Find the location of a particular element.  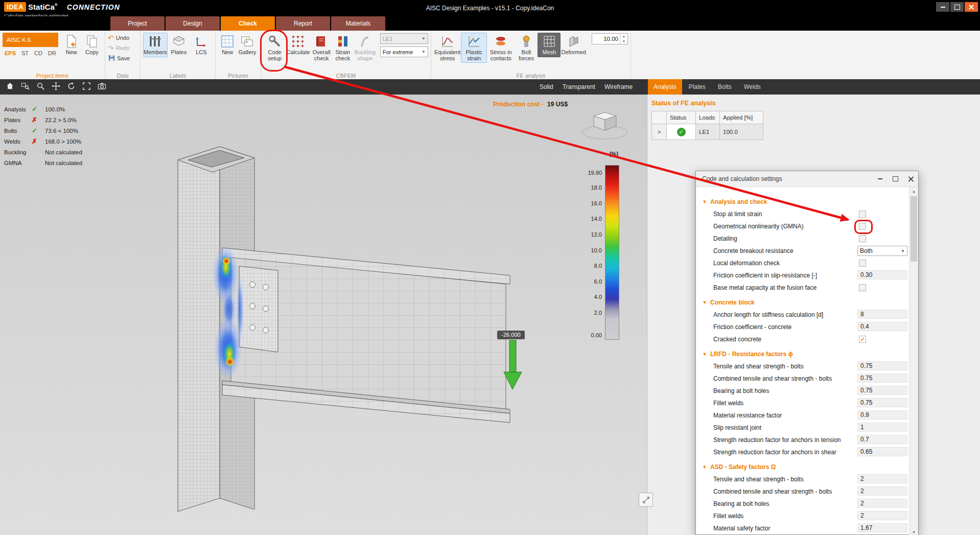

view-mode-transparent: Transparent is located at coordinates (579, 87).